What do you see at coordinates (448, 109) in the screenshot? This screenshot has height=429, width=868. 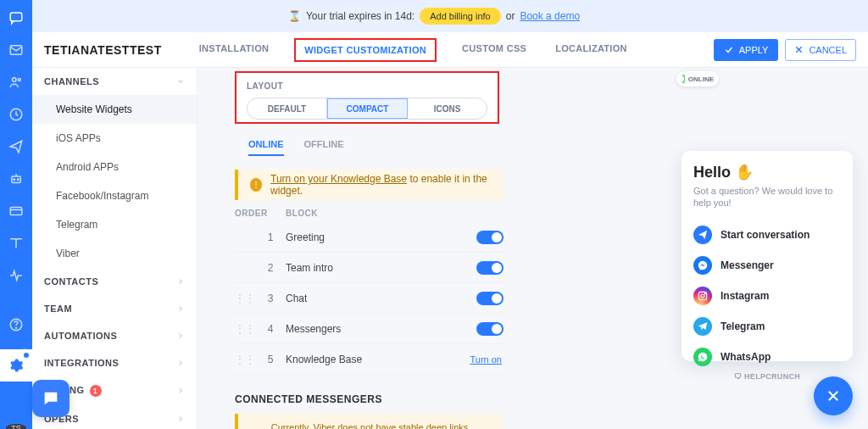 I see `layout-icons: ICONS` at bounding box center [448, 109].